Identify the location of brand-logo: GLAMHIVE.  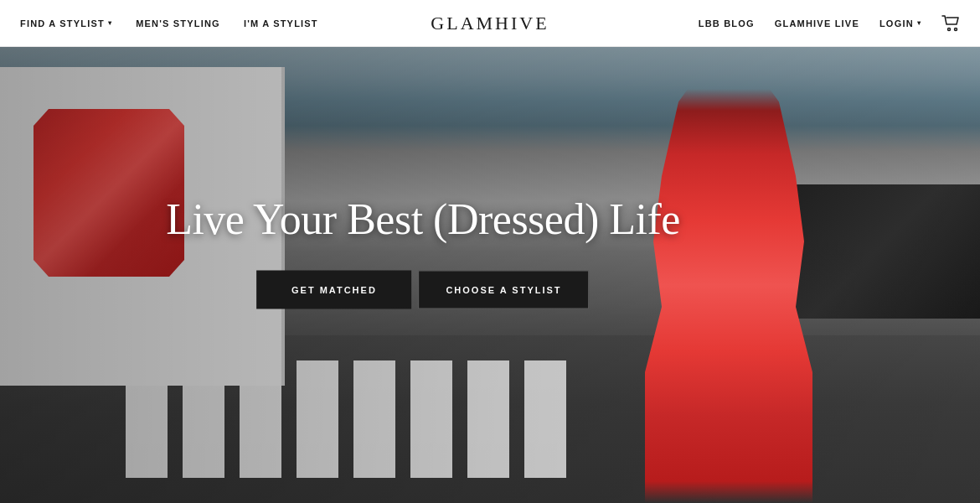
(489, 23).